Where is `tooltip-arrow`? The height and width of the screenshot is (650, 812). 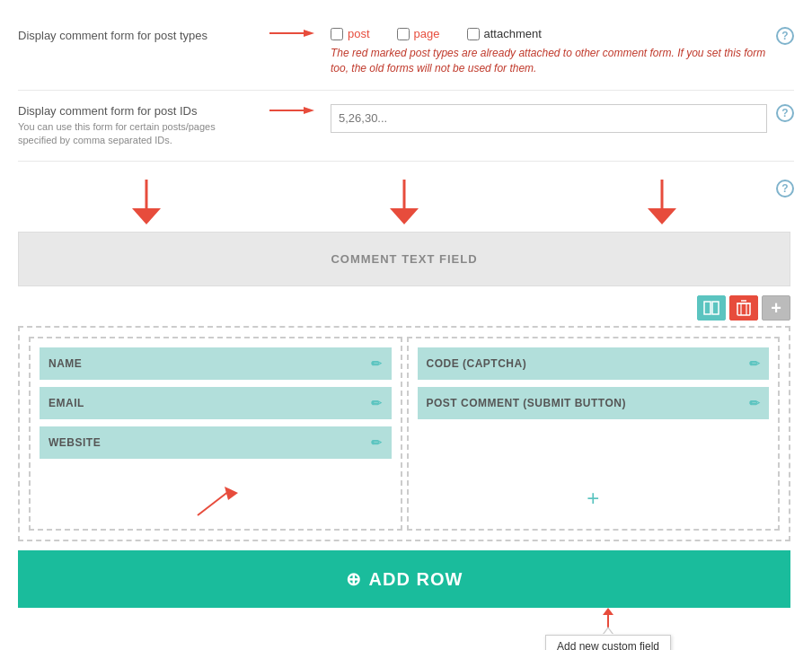
tooltip-arrow is located at coordinates (608, 630).